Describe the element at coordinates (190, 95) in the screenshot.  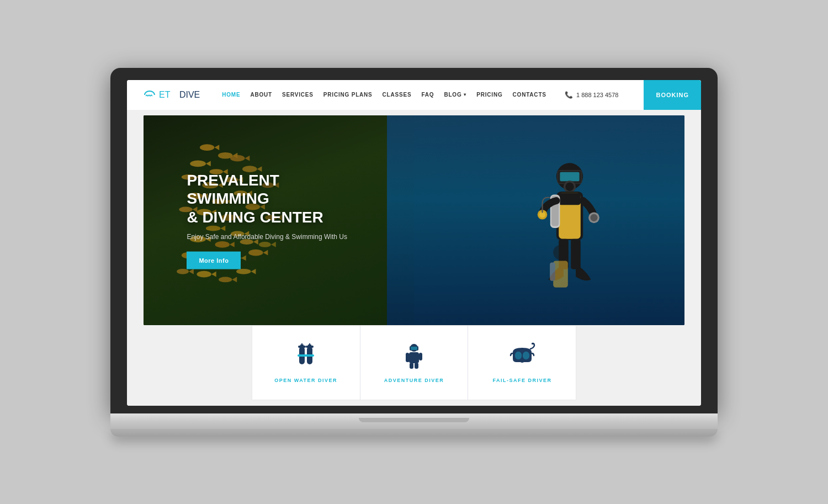
I see `logo-dive-text: DIVE` at that location.